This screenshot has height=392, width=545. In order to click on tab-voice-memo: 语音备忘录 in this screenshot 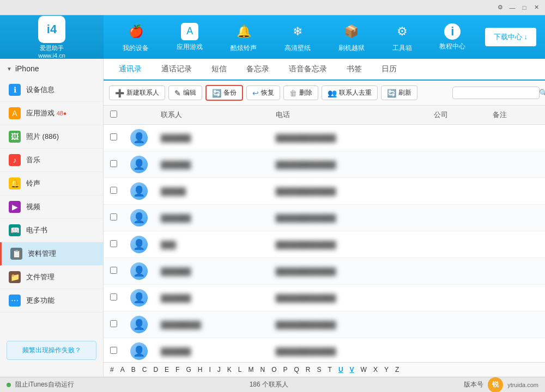, I will do `click(308, 70)`.